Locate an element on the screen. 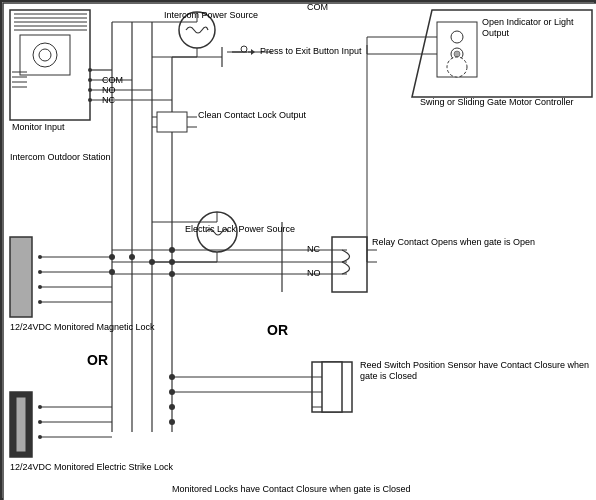  nc2-label: NC is located at coordinates (314, 250).